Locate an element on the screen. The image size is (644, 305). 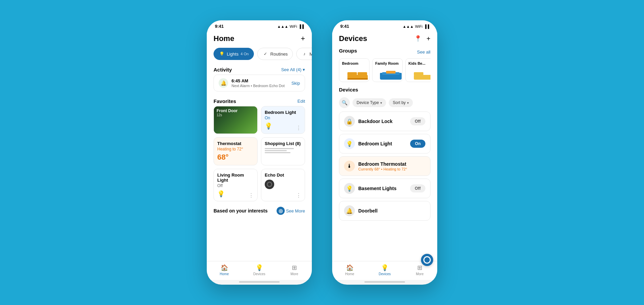
nav-home: 🏠 Home is located at coordinates (224, 270).